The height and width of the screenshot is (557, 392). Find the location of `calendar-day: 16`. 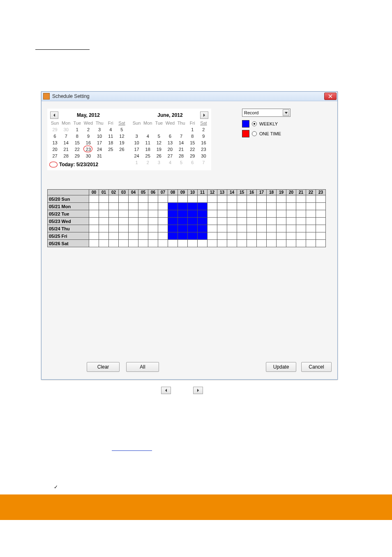

calendar-day: 16 is located at coordinates (204, 143).